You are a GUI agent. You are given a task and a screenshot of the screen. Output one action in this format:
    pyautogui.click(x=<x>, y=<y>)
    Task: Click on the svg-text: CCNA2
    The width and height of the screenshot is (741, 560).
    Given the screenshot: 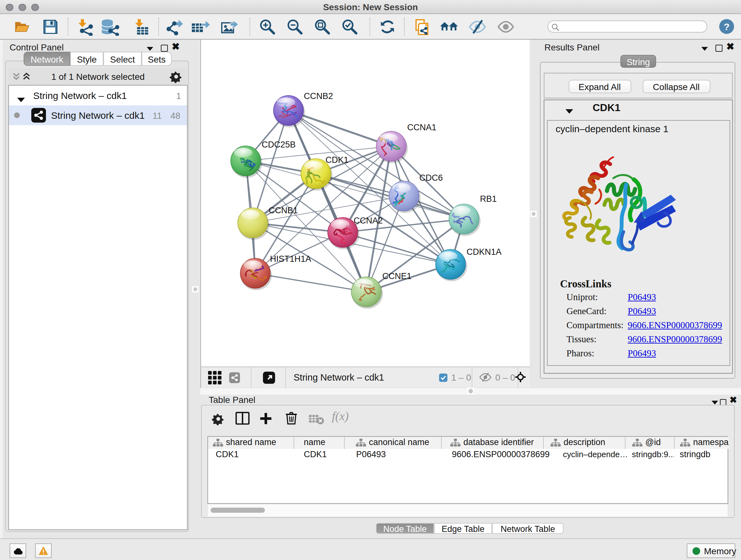 What is the action you would take?
    pyautogui.click(x=368, y=221)
    